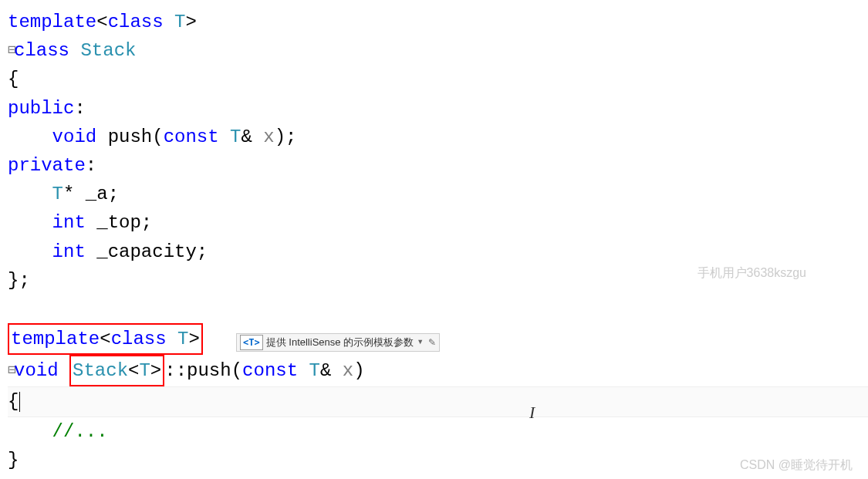 This screenshot has height=479, width=868. What do you see at coordinates (105, 339) in the screenshot?
I see `highlight-box-template: template<class T>` at bounding box center [105, 339].